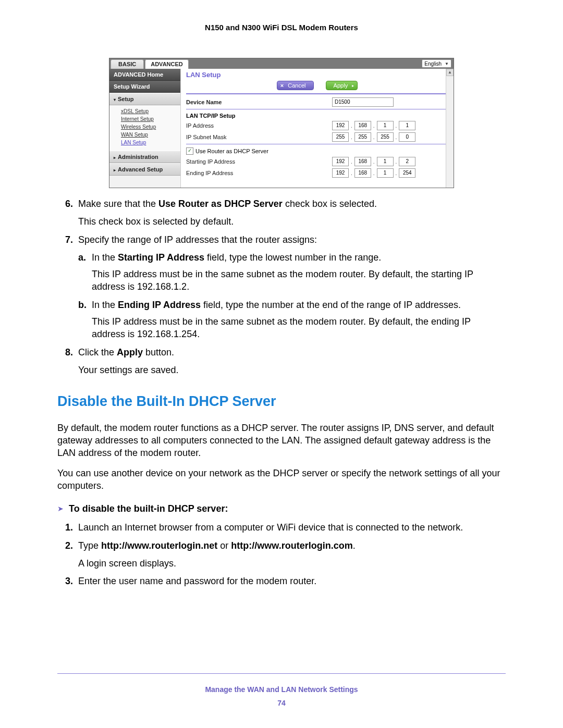 The width and height of the screenshot is (563, 728). Describe the element at coordinates (437, 64) in the screenshot. I see `language-select: English ▼` at that location.